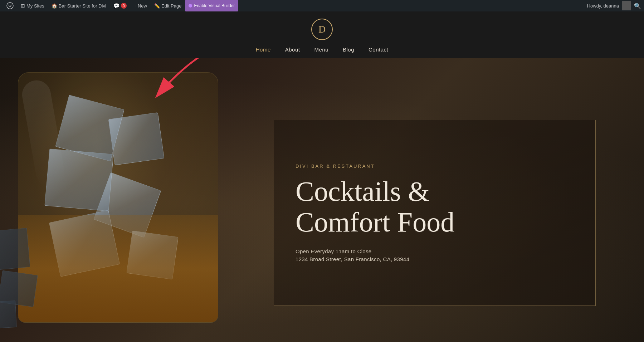  Describe the element at coordinates (638, 6) in the screenshot. I see `search-icon: 🔍` at that location.